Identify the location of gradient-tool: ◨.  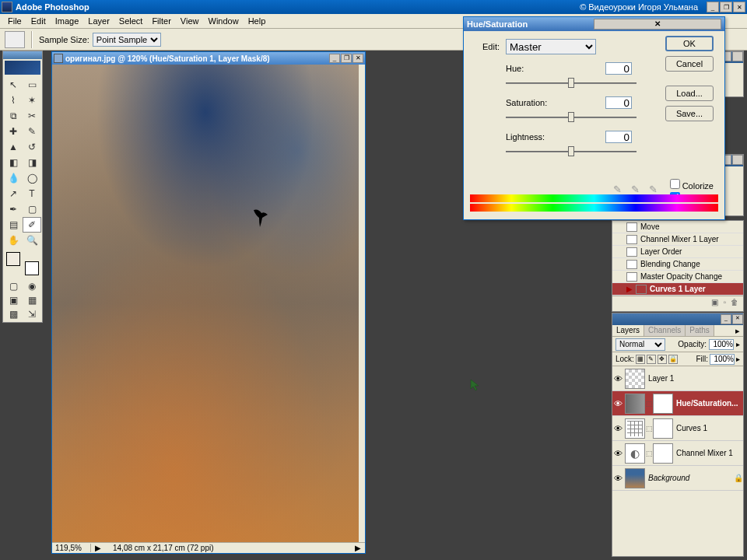
(32, 163).